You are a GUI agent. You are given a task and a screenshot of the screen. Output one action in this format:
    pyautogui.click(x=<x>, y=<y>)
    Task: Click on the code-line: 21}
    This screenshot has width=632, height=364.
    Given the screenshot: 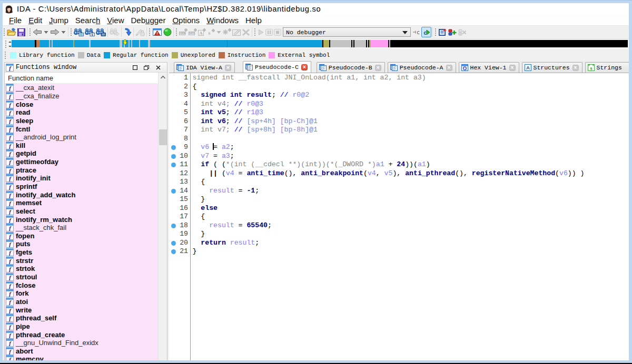 What is the action you would take?
    pyautogui.click(x=399, y=251)
    